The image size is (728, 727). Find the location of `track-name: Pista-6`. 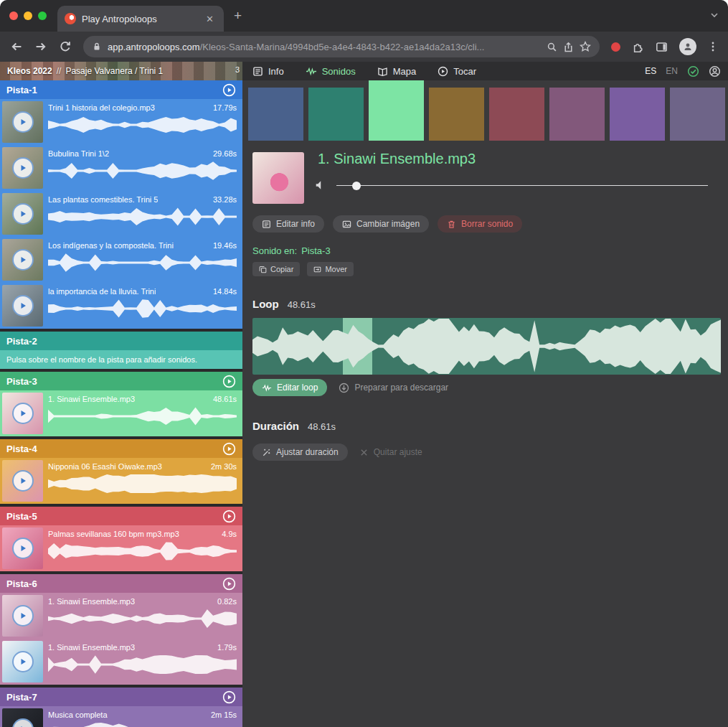

track-name: Pista-6 is located at coordinates (22, 584).